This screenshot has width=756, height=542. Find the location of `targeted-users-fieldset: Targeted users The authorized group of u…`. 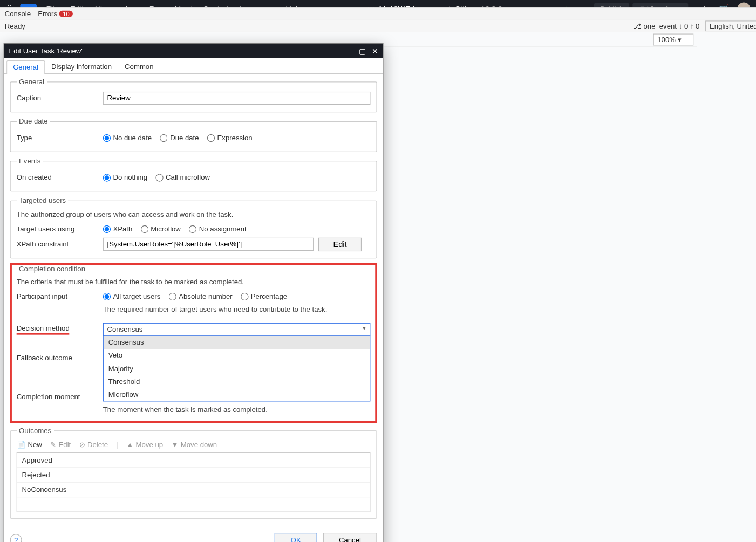

targeted-users-fieldset: Targeted users The authorized group of u… is located at coordinates (194, 228).